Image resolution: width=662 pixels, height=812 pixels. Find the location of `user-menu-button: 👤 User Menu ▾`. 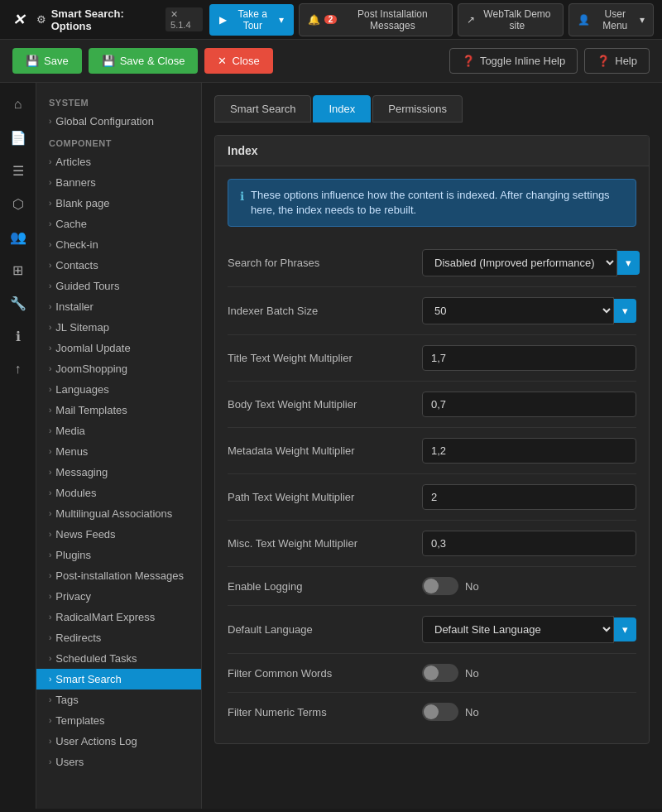

user-menu-button: 👤 User Menu ▾ is located at coordinates (611, 20).